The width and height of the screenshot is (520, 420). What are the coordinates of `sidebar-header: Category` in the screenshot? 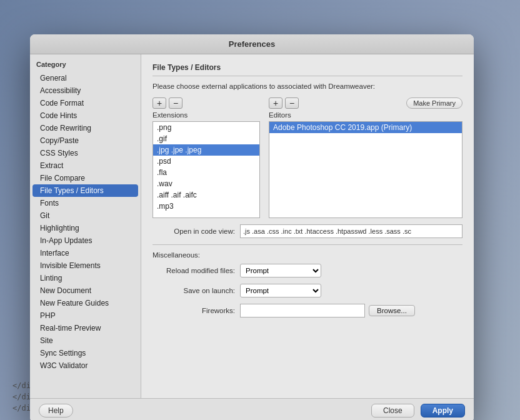 It's located at (85, 65).